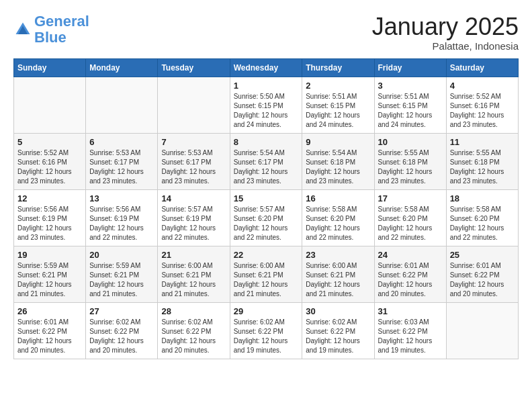 Image resolution: width=532 pixels, height=411 pixels. I want to click on calendar-cell: 30Sunrise: 6:02 AM Sunset: 6:22 PM Dayli…, so click(339, 330).